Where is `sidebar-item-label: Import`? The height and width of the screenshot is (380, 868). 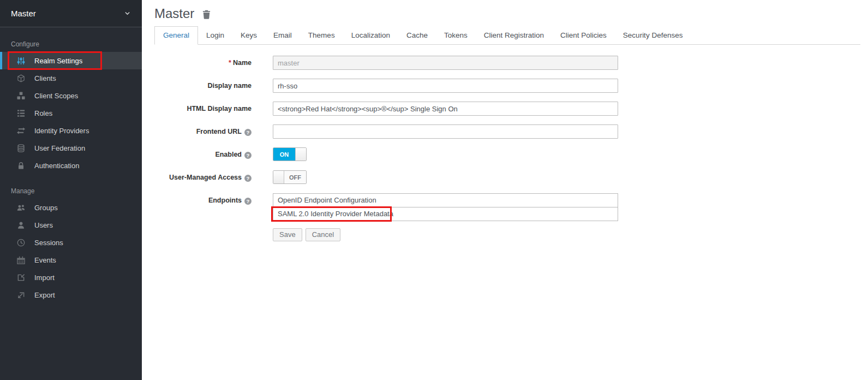 sidebar-item-label: Import is located at coordinates (45, 277).